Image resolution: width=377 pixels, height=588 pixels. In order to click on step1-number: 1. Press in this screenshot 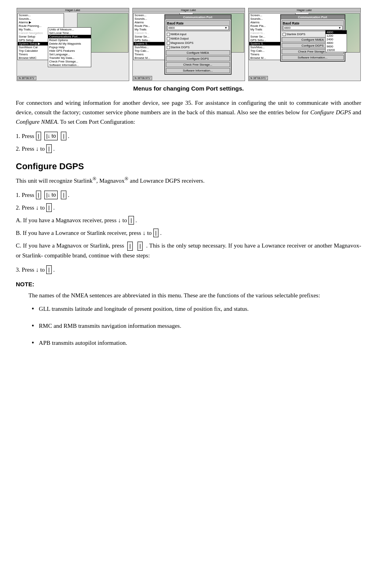, I will do `click(25, 136)`.